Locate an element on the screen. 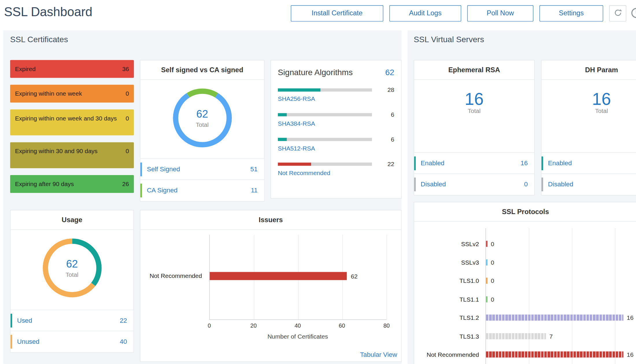  x-tick: 80 is located at coordinates (387, 325).